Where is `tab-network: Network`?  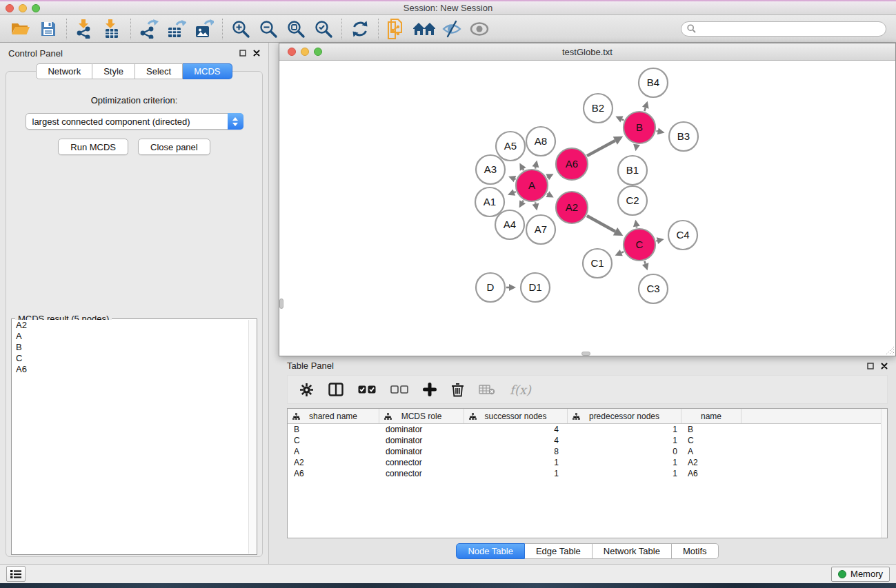
tab-network: Network is located at coordinates (64, 72).